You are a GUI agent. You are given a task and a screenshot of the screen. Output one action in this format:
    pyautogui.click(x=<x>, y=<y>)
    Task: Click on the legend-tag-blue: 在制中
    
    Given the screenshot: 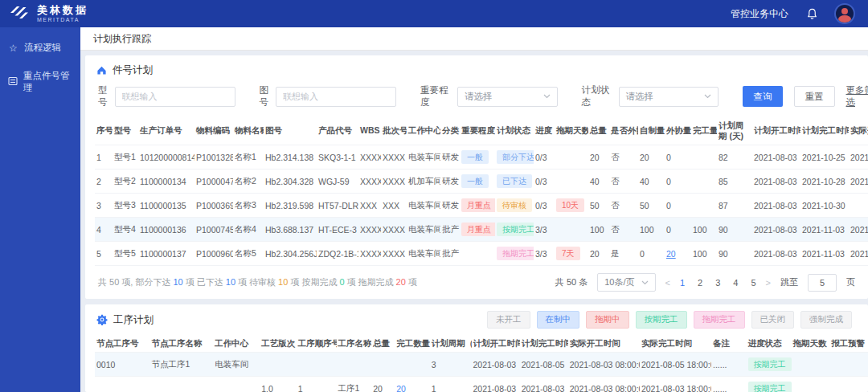 What is the action you would take?
    pyautogui.click(x=559, y=320)
    